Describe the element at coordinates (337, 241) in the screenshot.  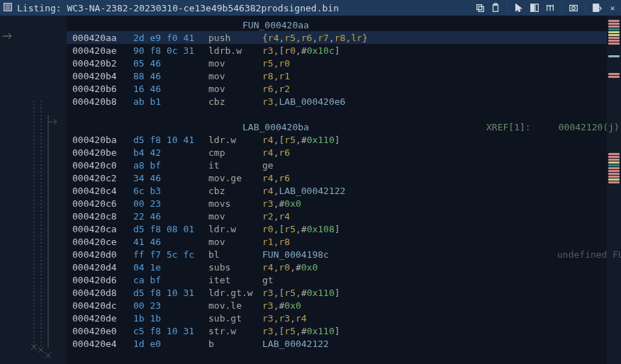
I see `listing-row: 000420ce41 46 movr1,r8` at that location.